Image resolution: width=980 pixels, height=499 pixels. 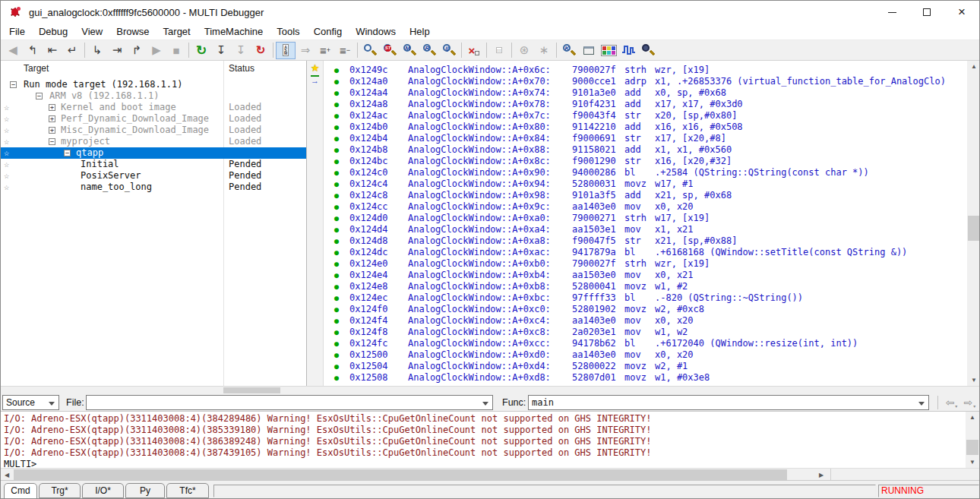 I want to click on scroll-left-icon: ◀, so click(x=7, y=475).